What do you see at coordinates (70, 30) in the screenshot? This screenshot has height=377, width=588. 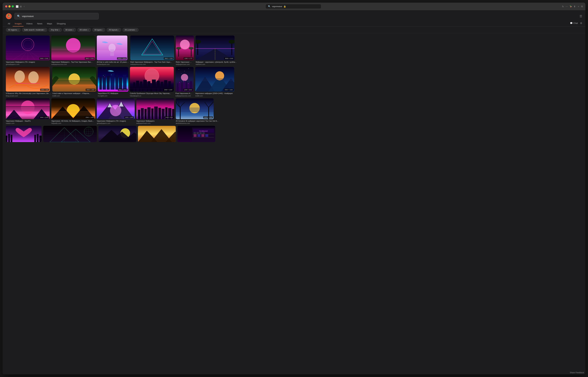 I see `filter-all-sizes: All sizes ▾` at bounding box center [70, 30].